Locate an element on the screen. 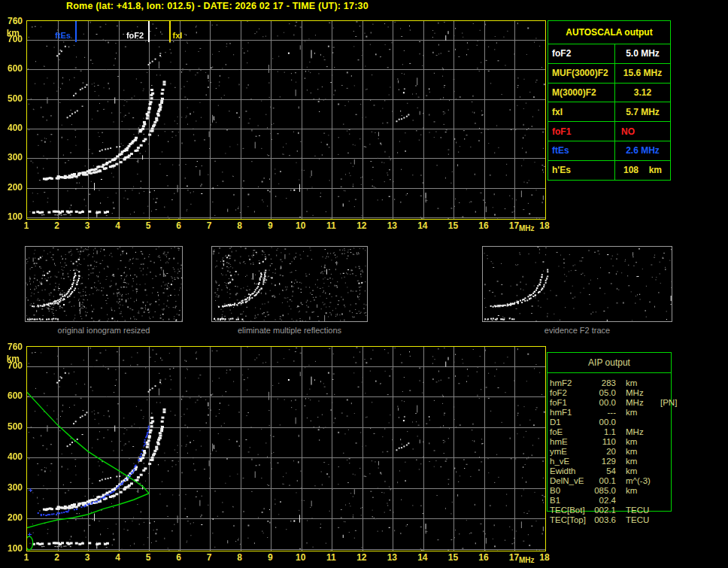  aip-table-rows: hmF2283kmfoF205.0MHzfoF100.0MHz[PN]hmF1-… is located at coordinates (625, 451).